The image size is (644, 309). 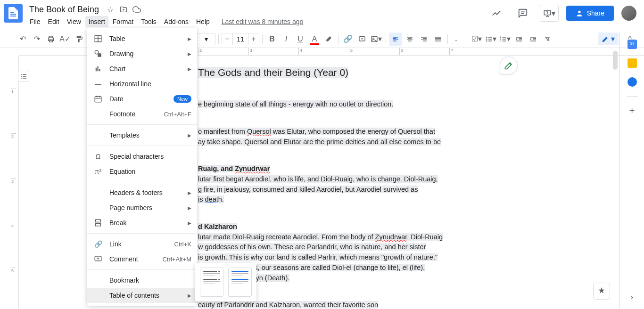 What do you see at coordinates (226, 282) in the screenshot?
I see `toc-submenu` at bounding box center [226, 282].